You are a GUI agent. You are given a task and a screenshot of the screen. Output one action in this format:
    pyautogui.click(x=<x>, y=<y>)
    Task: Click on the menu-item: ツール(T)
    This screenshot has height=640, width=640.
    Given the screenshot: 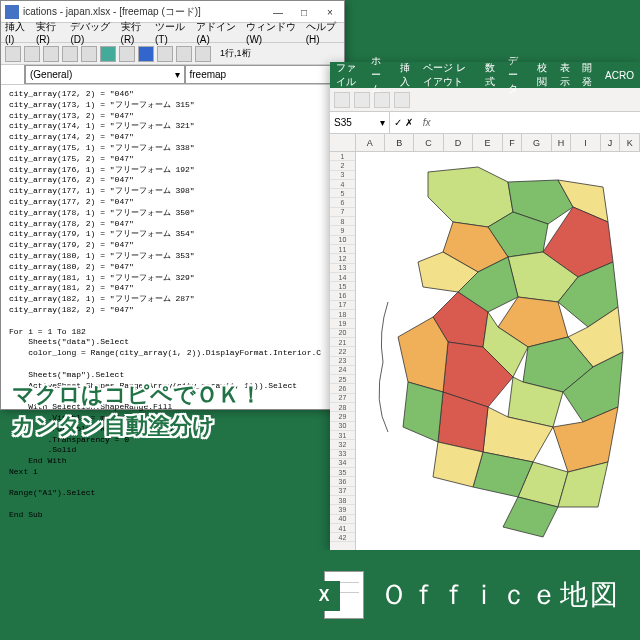 What is the action you would take?
    pyautogui.click(x=172, y=32)
    